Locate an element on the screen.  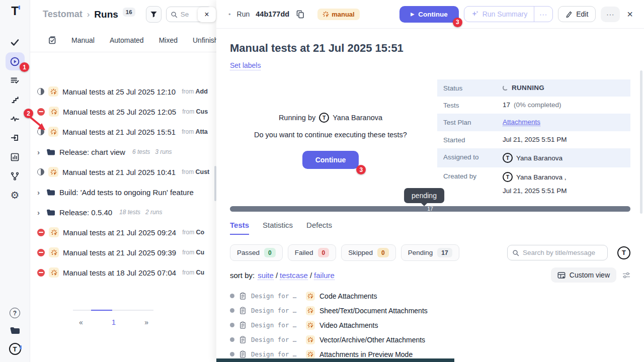
detail-scrollbar is located at coordinates (641, 142).